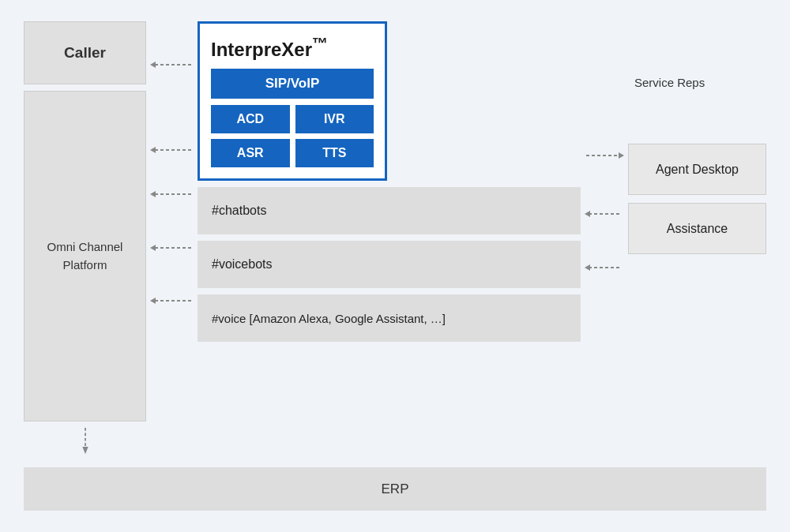  Describe the element at coordinates (395, 489) in the screenshot. I see `erp-bar: ERP` at that location.